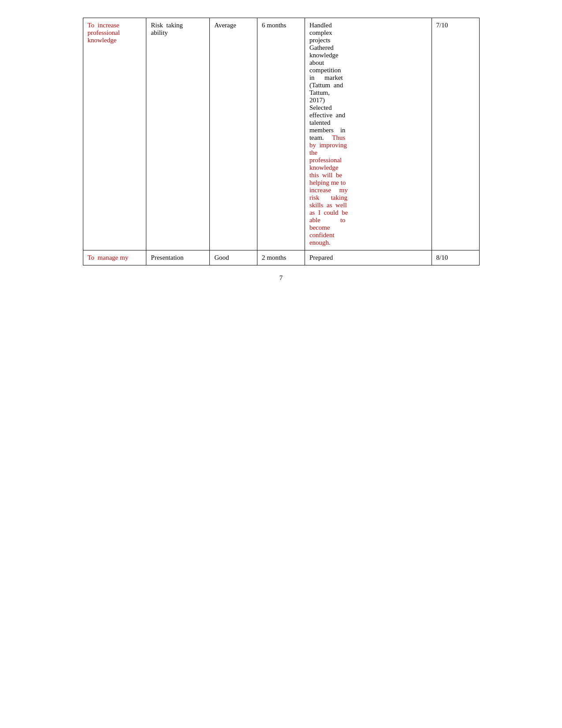  Describe the element at coordinates (328, 130) in the screenshot. I see `evidence-line-15: members in` at that location.